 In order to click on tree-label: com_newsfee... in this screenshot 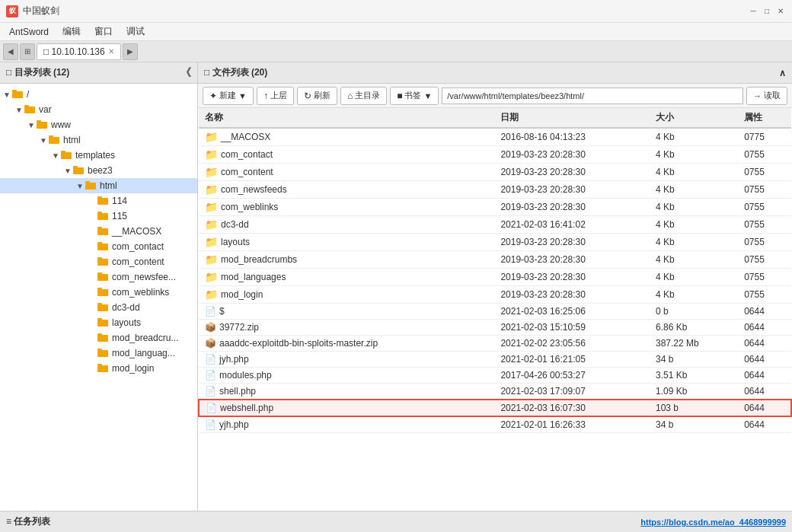, I will do `click(144, 277)`.